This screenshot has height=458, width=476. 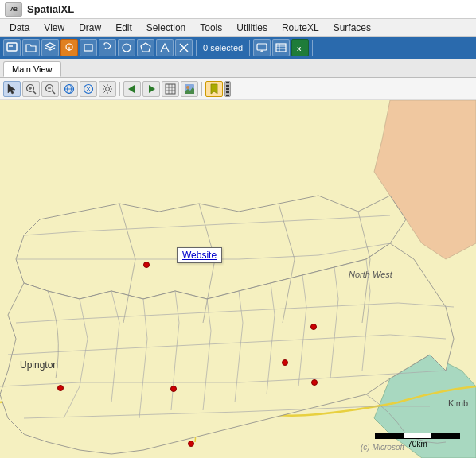 I want to click on mt-globe2-btn, so click(x=88, y=89).